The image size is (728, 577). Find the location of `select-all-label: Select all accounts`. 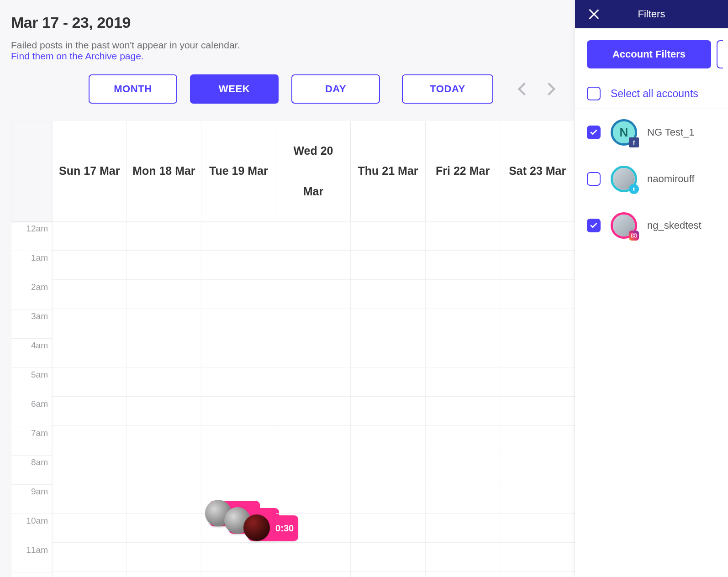

select-all-label: Select all accounts is located at coordinates (654, 94).